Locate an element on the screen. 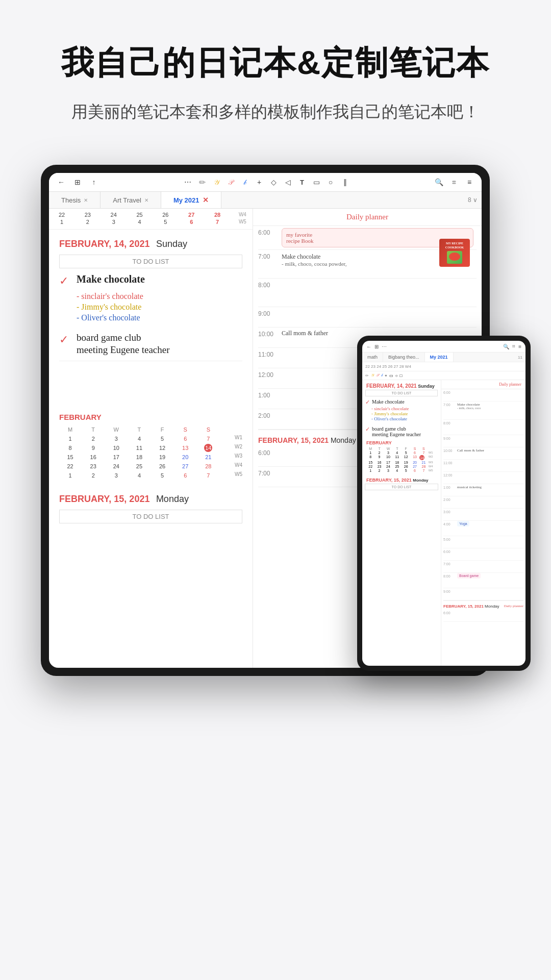 Image resolution: width=551 pixels, height=980 pixels. tab-my-2021-close: ✕ is located at coordinates (206, 200).